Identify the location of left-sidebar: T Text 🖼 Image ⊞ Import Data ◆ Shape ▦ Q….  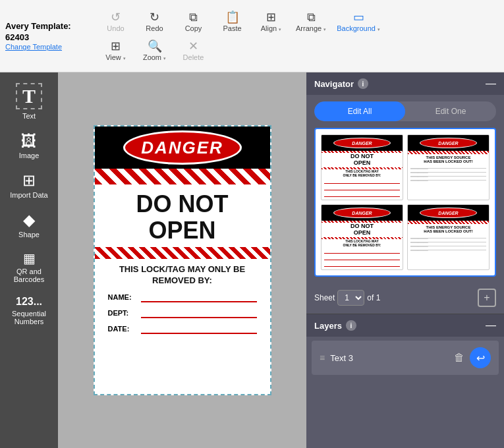
(29, 260).